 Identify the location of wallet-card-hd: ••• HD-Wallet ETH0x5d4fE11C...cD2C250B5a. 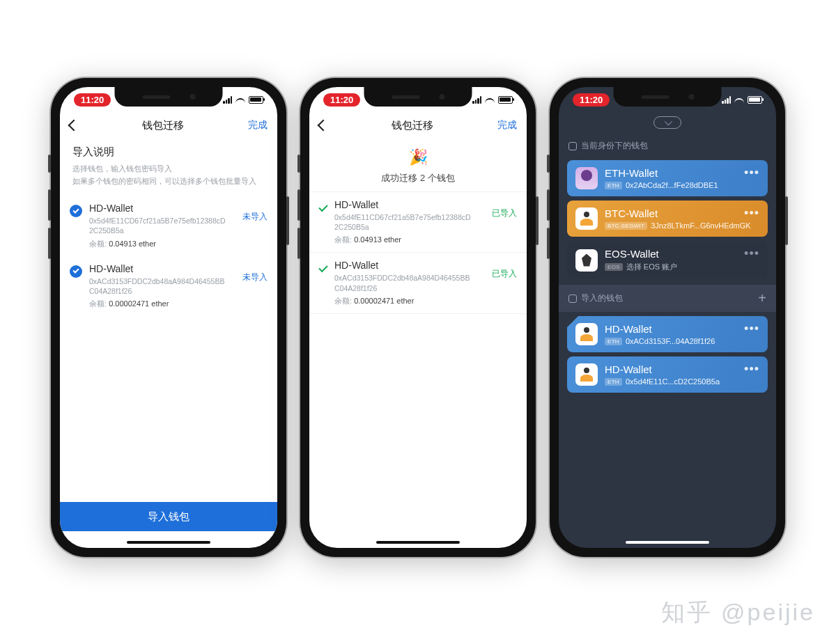
(667, 375).